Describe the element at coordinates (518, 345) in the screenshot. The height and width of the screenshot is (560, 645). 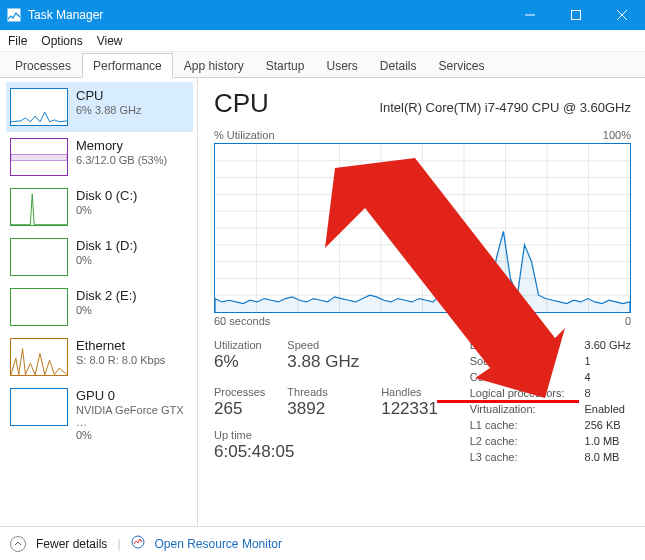
I see `right-base-label: Base` at that location.